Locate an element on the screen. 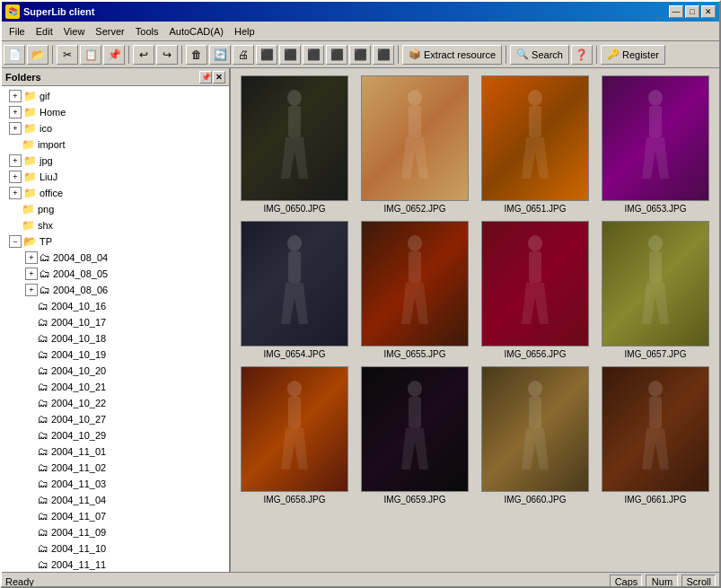  copy-button: 📋 is located at coordinates (91, 55).